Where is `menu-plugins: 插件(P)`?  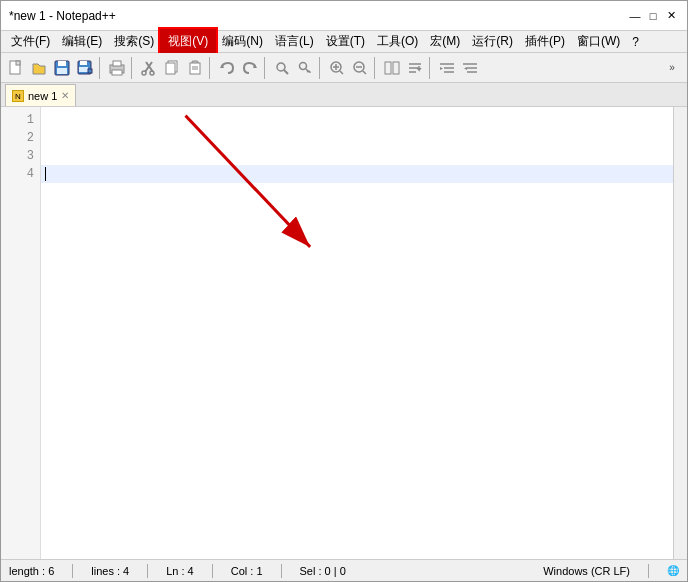 menu-plugins: 插件(P) is located at coordinates (545, 42).